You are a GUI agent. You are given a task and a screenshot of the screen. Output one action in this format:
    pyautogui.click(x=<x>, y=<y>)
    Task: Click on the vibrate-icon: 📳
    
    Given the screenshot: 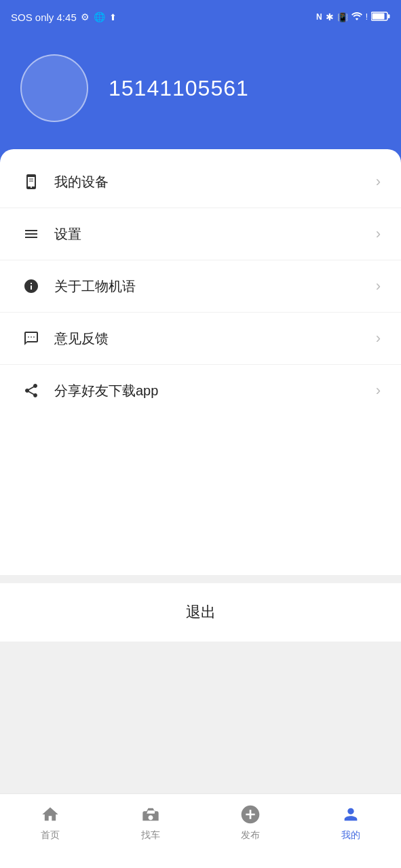 What is the action you would take?
    pyautogui.click(x=343, y=18)
    